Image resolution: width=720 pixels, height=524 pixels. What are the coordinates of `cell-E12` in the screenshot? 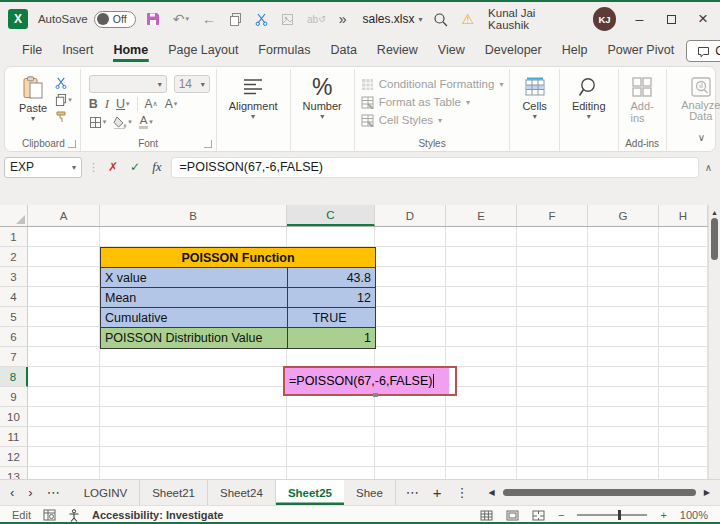 It's located at (482, 457).